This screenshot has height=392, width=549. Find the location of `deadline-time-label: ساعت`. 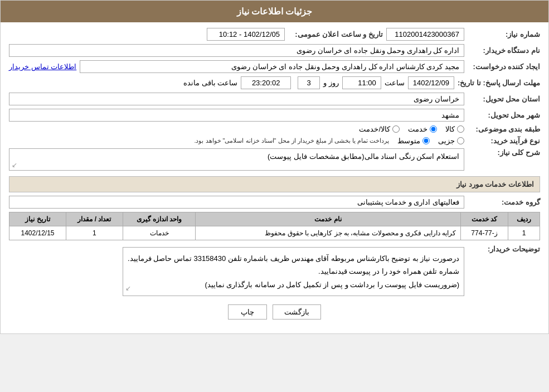

deadline-time-label: ساعت is located at coordinates (395, 83).